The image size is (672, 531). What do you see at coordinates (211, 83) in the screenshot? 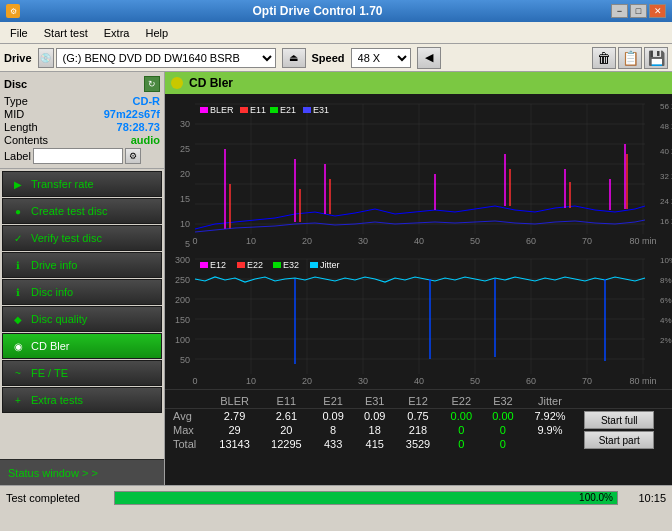
I see `chart-title: CD Bler` at bounding box center [211, 83].